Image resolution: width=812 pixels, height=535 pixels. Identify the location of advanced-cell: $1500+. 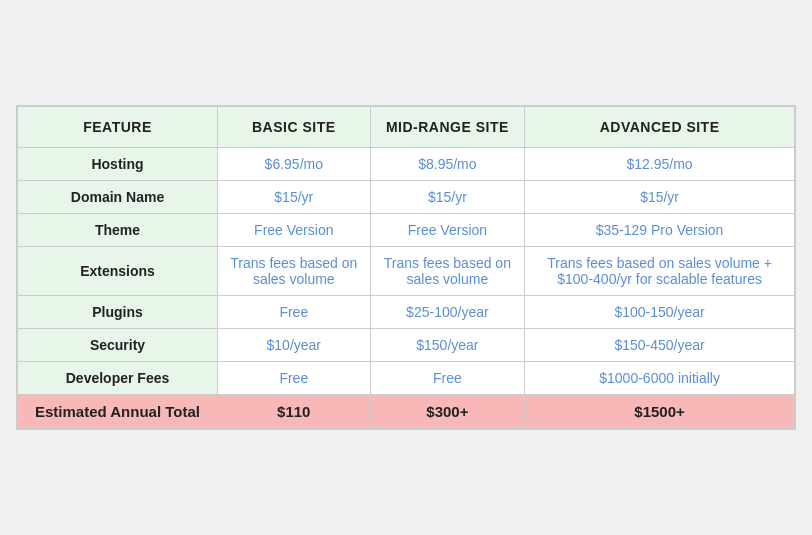
(660, 412).